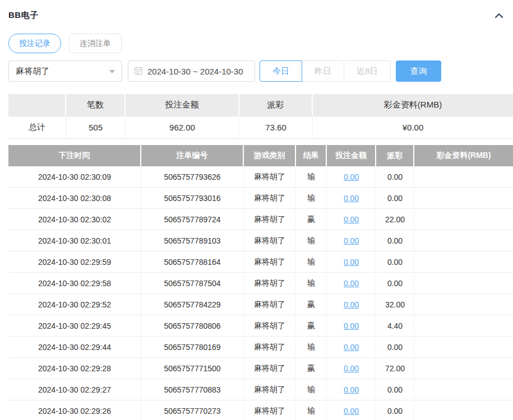 This screenshot has width=513, height=420. I want to click on summary-header-empty, so click(37, 105).